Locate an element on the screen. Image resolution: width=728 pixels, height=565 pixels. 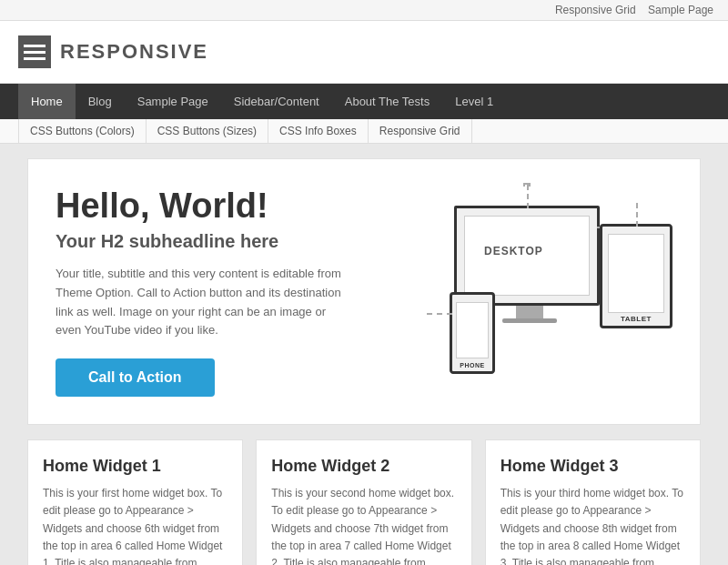
widget-3-title: Home Widget 3 is located at coordinates (593, 466).